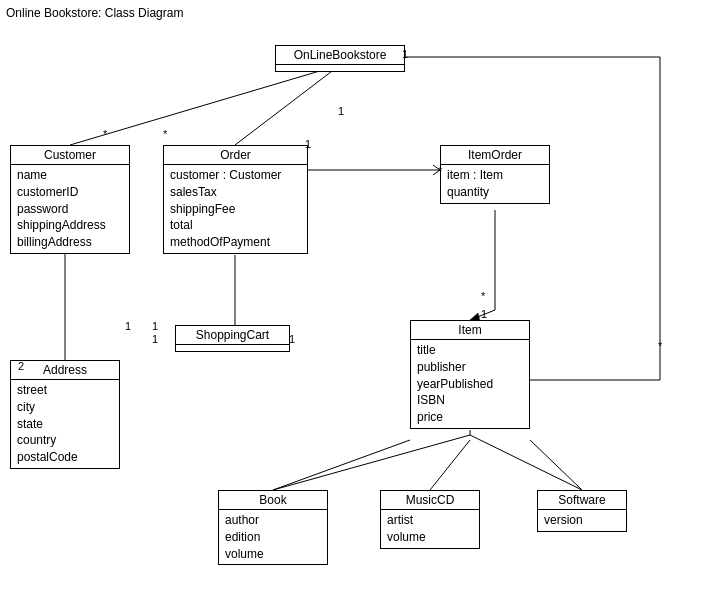 Image resolution: width=702 pixels, height=610 pixels. What do you see at coordinates (470, 418) in the screenshot?
I see `attribute: price` at bounding box center [470, 418].